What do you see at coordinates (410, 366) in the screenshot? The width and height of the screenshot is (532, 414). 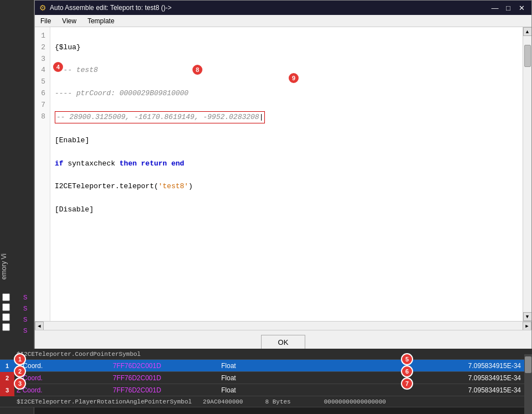 I see `x-coord-value: 7.095834915E-34` at bounding box center [410, 366].